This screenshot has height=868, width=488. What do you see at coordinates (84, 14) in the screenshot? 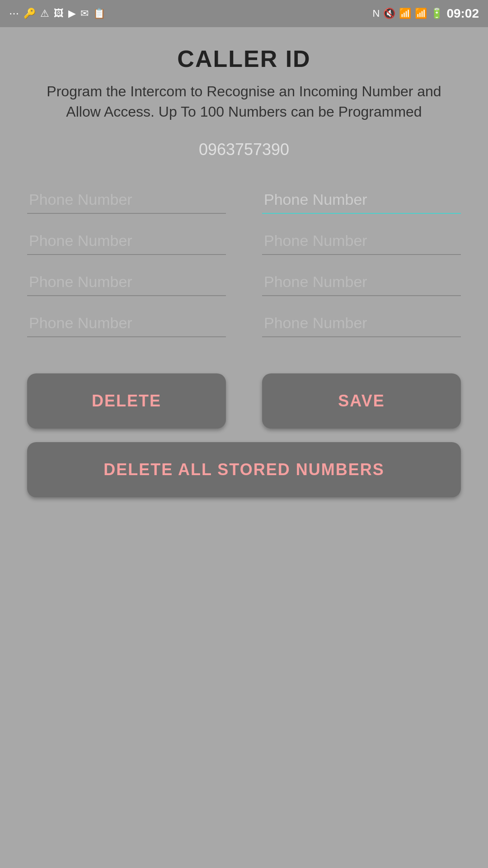
I see `mail-icon: ✉` at bounding box center [84, 14].